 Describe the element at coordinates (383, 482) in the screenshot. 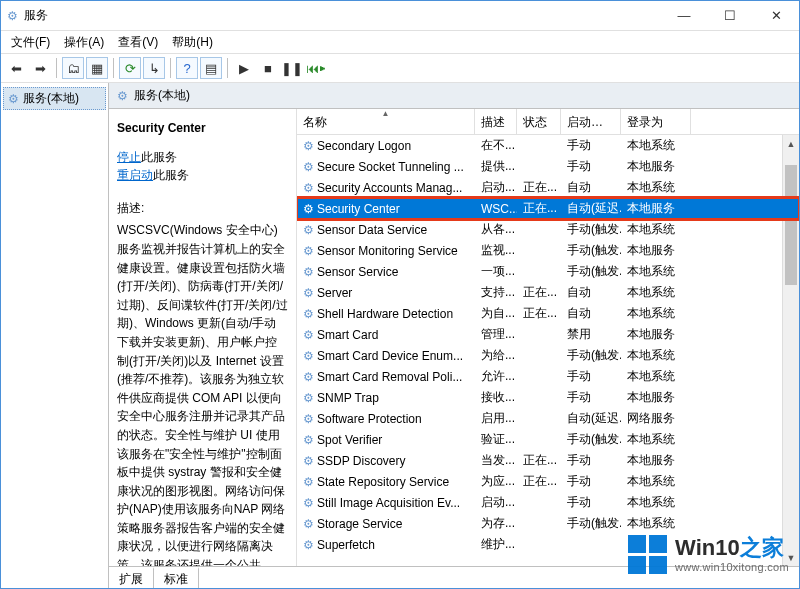

I see `service-name: State Repository Service` at that location.